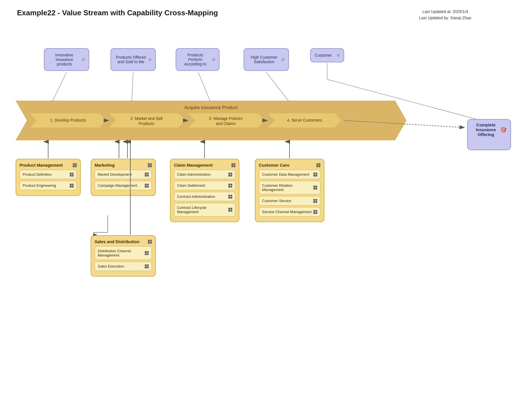  Describe the element at coordinates (211, 108) in the screenshot. I see `svg-text: Acquire Insurance Product` at that location.